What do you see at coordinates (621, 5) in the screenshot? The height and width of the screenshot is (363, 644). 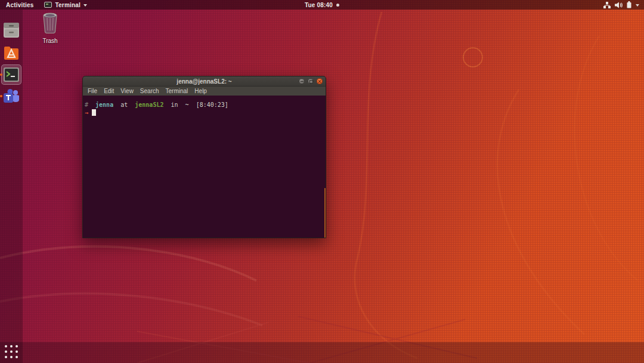 I see `system-tray-button` at bounding box center [621, 5].